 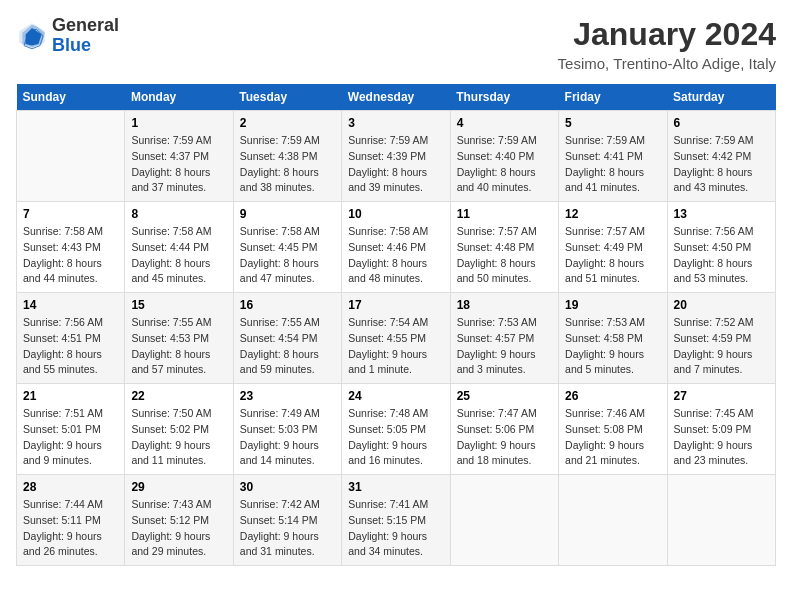 What do you see at coordinates (71, 338) in the screenshot?
I see `day-cell: 14Sunrise: 7:56 AMSunset: 4:51 PMDayligh…` at bounding box center [71, 338].